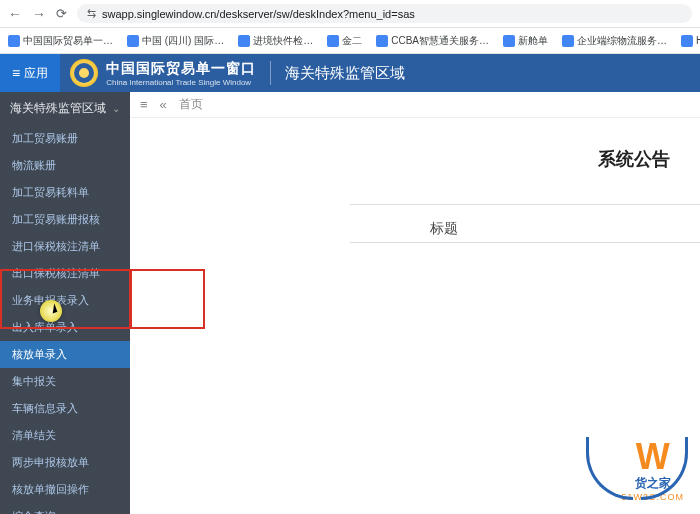  I want to click on bookmark-item: 进境快件检…, so click(276, 41).